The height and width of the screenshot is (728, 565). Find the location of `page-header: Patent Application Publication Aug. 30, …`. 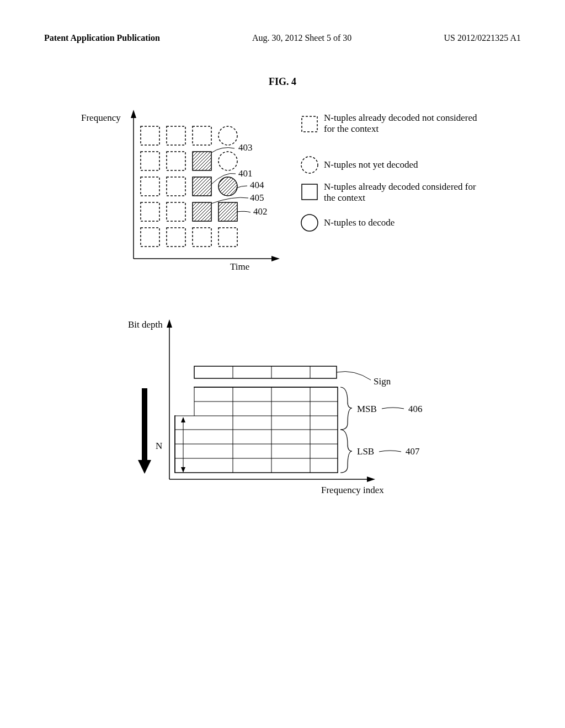

page-header: Patent Application Publication Aug. 30, … is located at coordinates (282, 38).